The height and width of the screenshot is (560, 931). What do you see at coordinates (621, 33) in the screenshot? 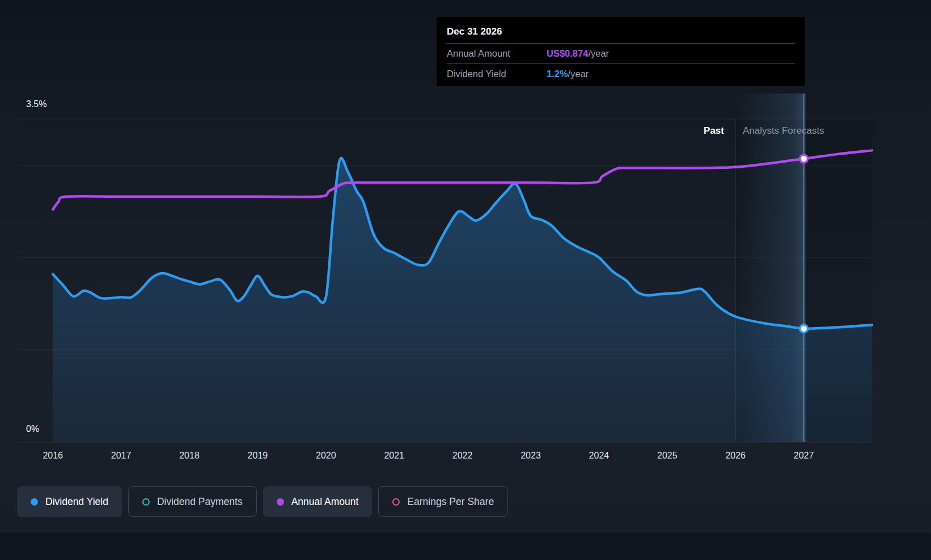
I see `tooltip-date: Dec 31 2026` at bounding box center [621, 33].